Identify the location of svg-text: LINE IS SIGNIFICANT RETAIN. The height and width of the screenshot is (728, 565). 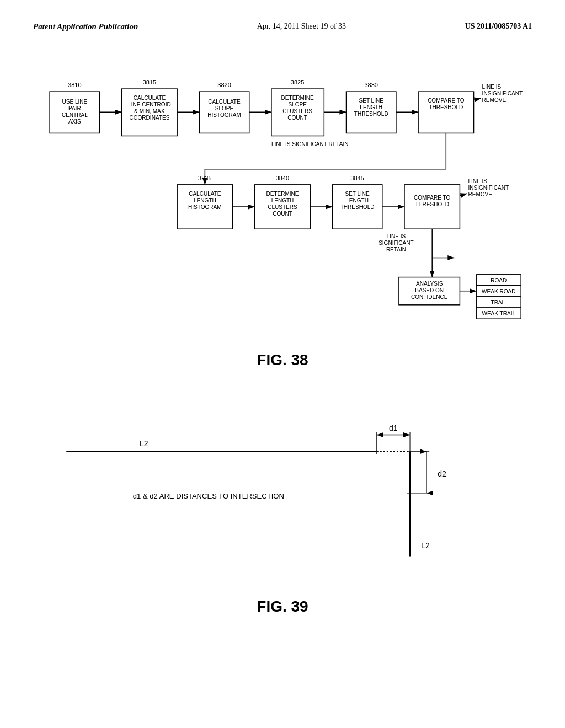
(310, 144).